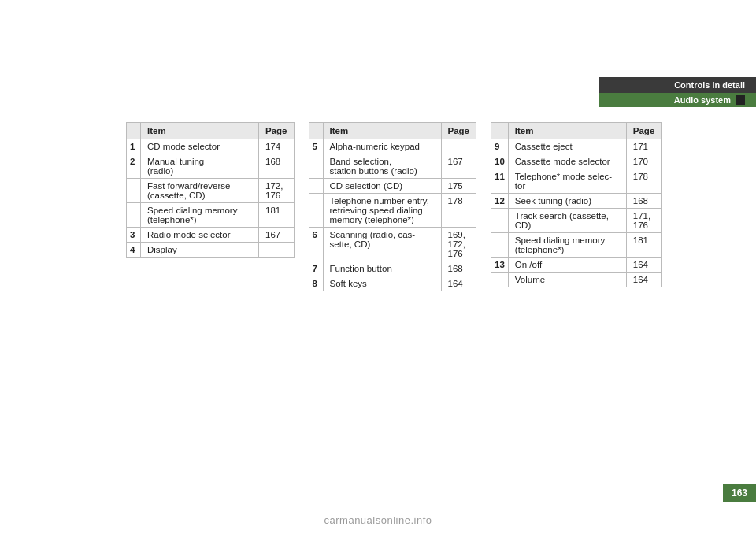 The width and height of the screenshot is (756, 534). I want to click on row-item: Seek tuning (radio), so click(567, 202).